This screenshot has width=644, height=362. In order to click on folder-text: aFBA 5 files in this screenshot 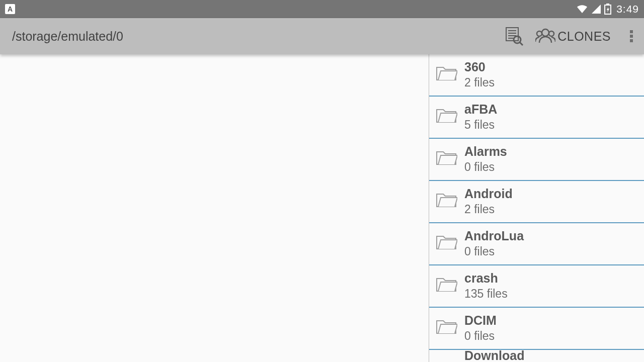, I will do `click(481, 117)`.